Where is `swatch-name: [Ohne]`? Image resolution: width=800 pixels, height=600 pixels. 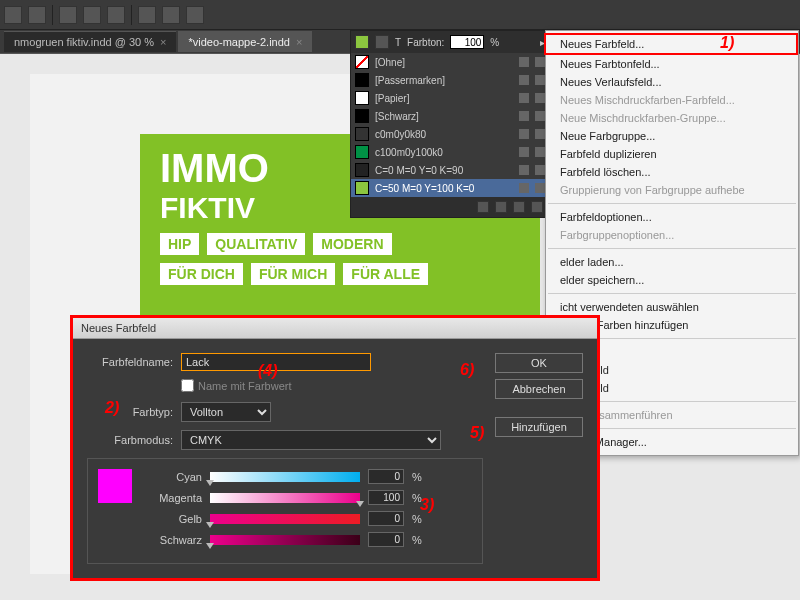 swatch-name: [Ohne] is located at coordinates (444, 62).